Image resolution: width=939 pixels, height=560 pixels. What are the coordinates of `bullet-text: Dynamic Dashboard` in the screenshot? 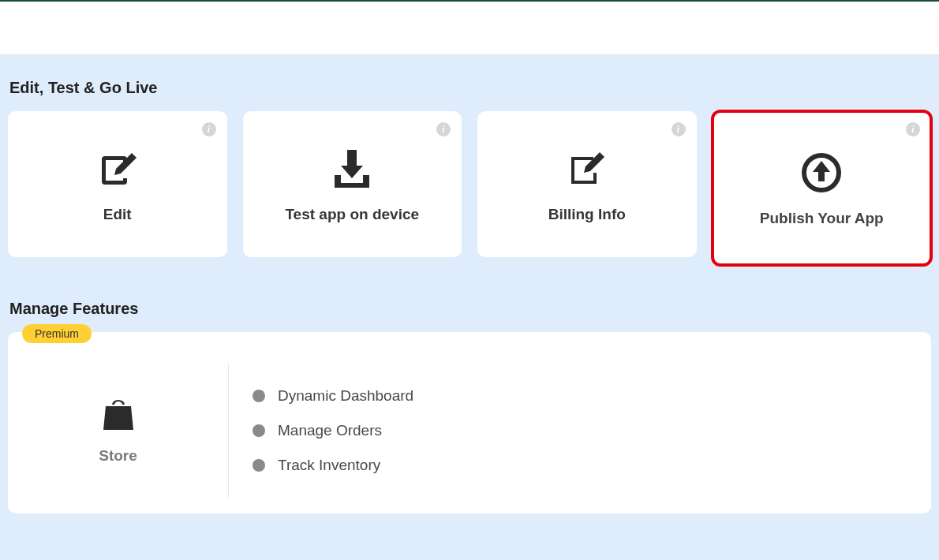 It's located at (346, 396).